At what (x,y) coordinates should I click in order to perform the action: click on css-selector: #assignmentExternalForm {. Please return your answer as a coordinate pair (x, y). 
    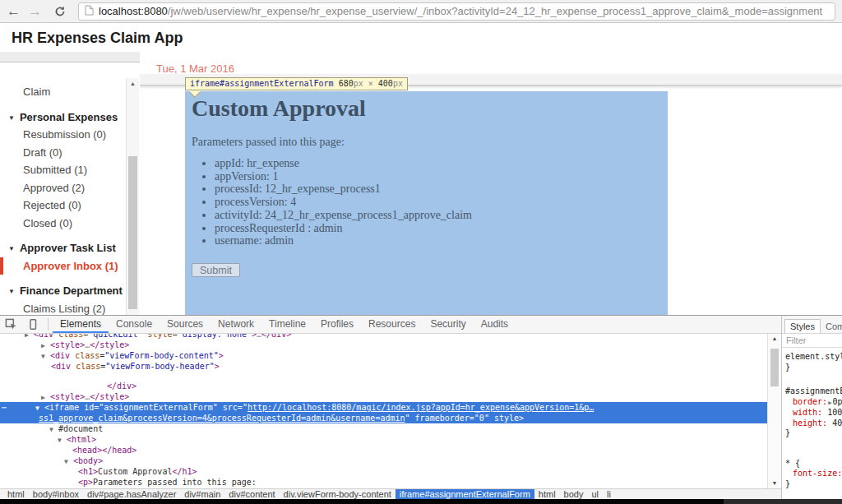
    Looking at the image, I should click on (814, 391).